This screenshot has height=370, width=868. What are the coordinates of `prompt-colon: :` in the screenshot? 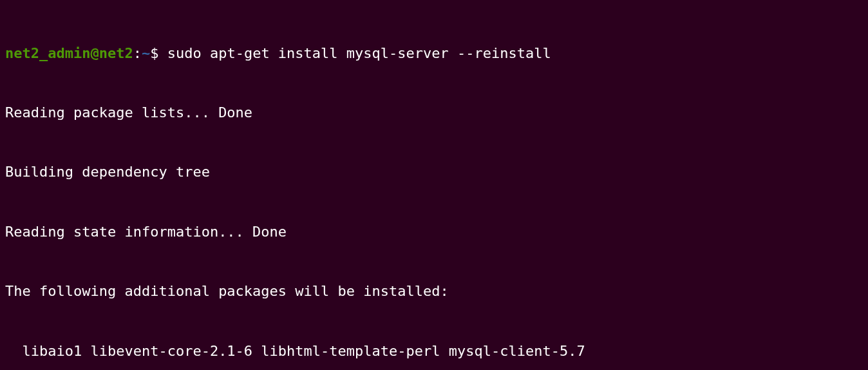 It's located at (138, 53).